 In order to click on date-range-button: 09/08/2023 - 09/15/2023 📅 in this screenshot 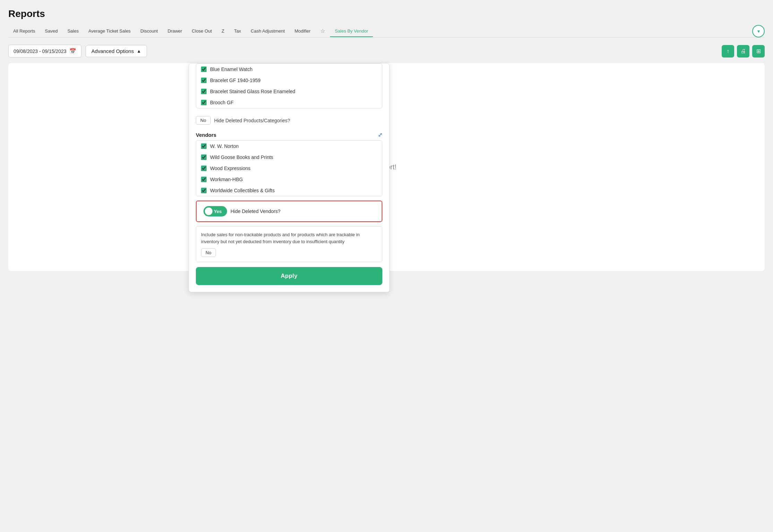, I will do `click(45, 51)`.